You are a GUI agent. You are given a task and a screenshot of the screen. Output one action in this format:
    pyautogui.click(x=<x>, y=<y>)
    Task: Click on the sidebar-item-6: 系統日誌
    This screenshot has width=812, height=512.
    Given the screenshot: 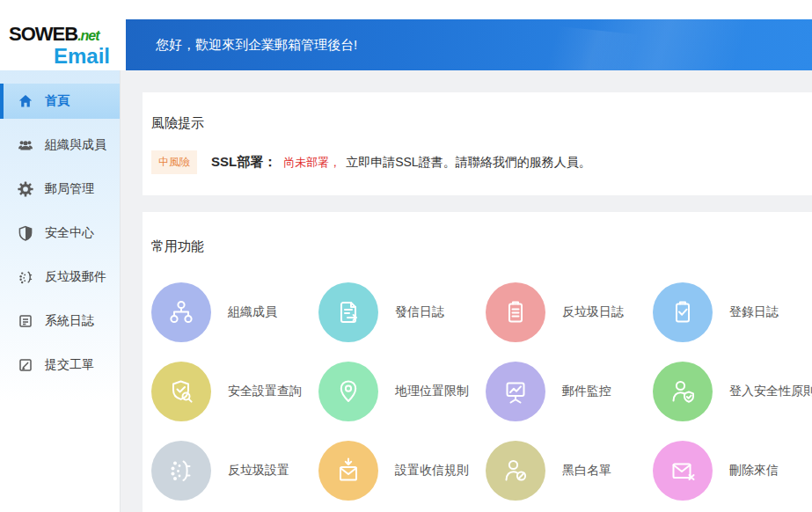 What is the action you would take?
    pyautogui.click(x=60, y=321)
    